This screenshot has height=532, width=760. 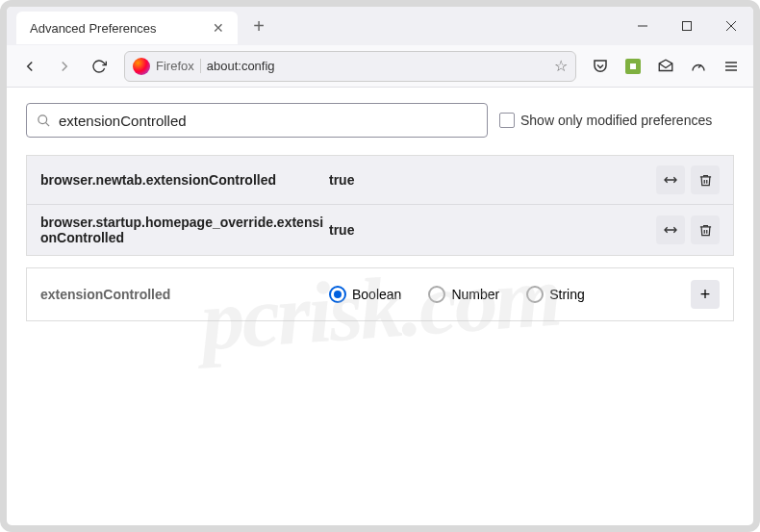 What do you see at coordinates (561, 65) in the screenshot?
I see `bookmark-star-icon: ☆` at bounding box center [561, 65].